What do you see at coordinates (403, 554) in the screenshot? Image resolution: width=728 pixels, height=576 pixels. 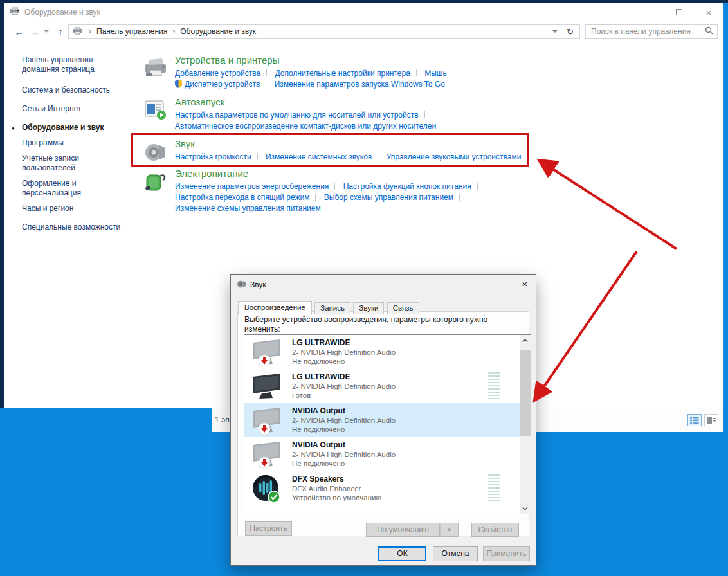 I see `ok-button: ОК` at bounding box center [403, 554].